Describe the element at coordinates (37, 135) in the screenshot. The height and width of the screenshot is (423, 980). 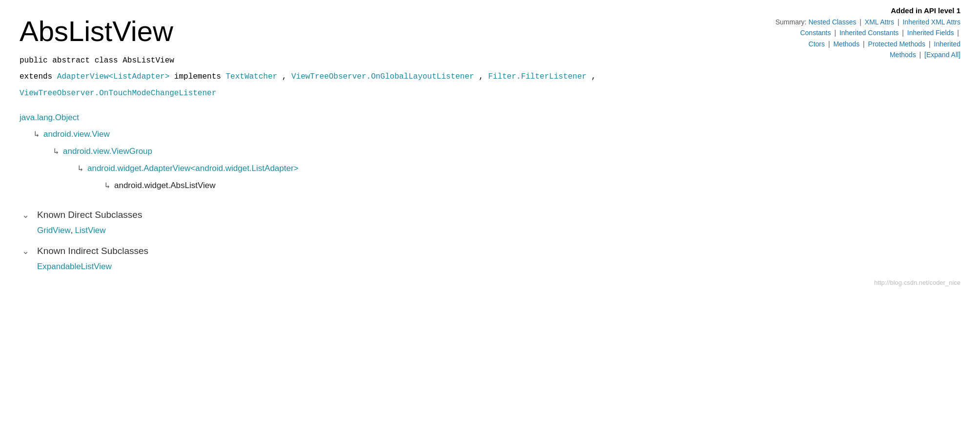
I see `arrow-icon-1: ↳` at that location.